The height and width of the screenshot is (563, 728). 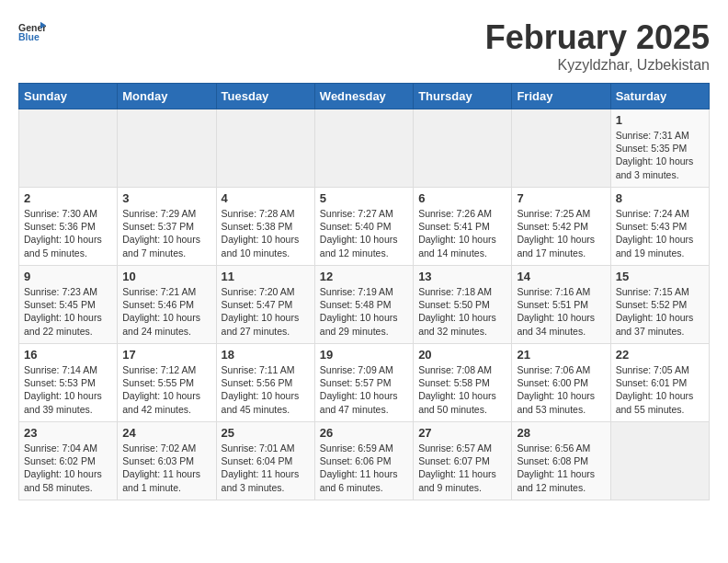 What do you see at coordinates (266, 304) in the screenshot?
I see `day-info: Sunset: 5:47 PM` at bounding box center [266, 304].